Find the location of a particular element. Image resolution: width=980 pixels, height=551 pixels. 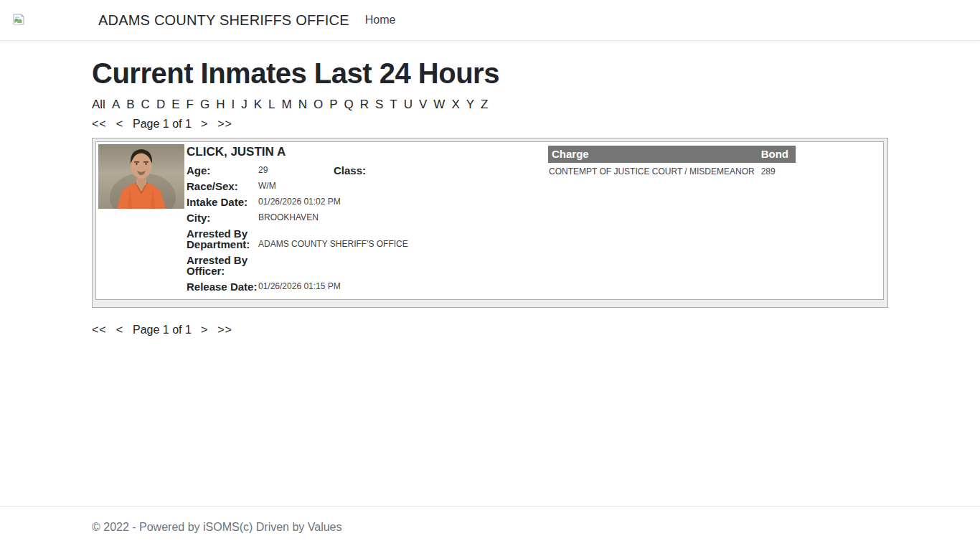

pager-prev-button-bottom: < is located at coordinates (120, 330).